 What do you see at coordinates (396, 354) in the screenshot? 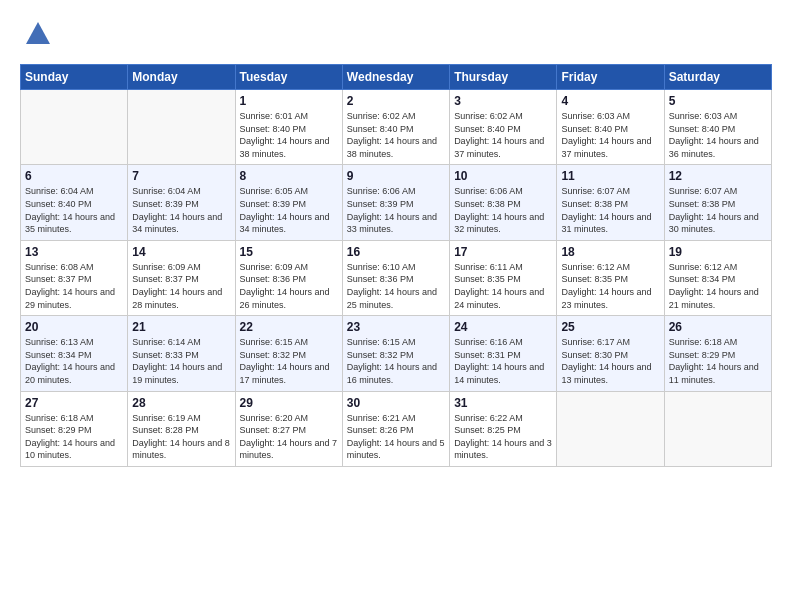
I see `calendar-cell: 23Sunrise: 6:15 AMSunset: 8:32 PMDayligh…` at bounding box center [396, 354].